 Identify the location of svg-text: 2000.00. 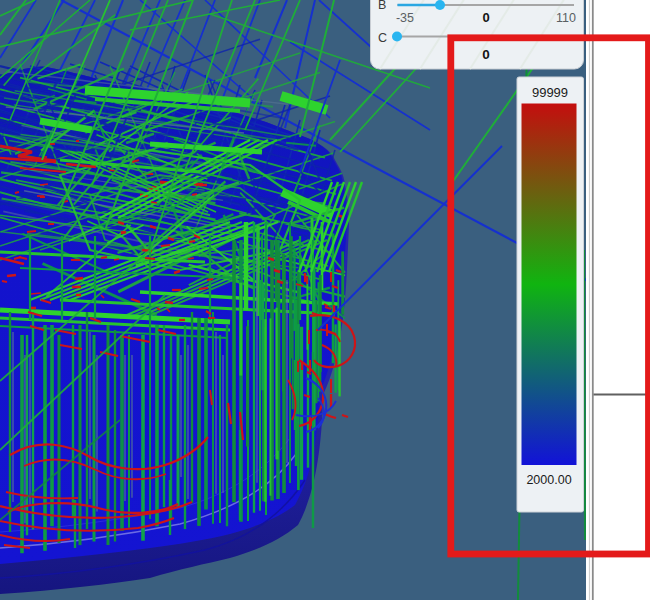
(548, 480).